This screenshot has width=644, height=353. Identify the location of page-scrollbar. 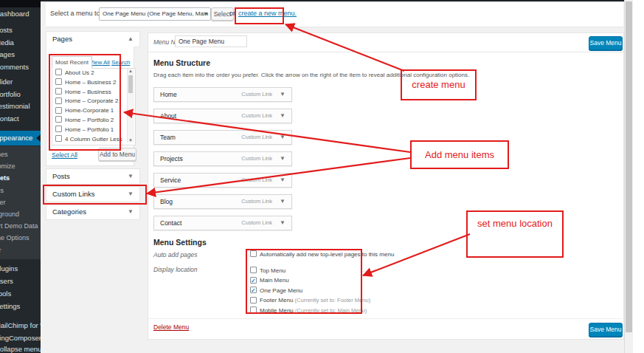
(629, 176).